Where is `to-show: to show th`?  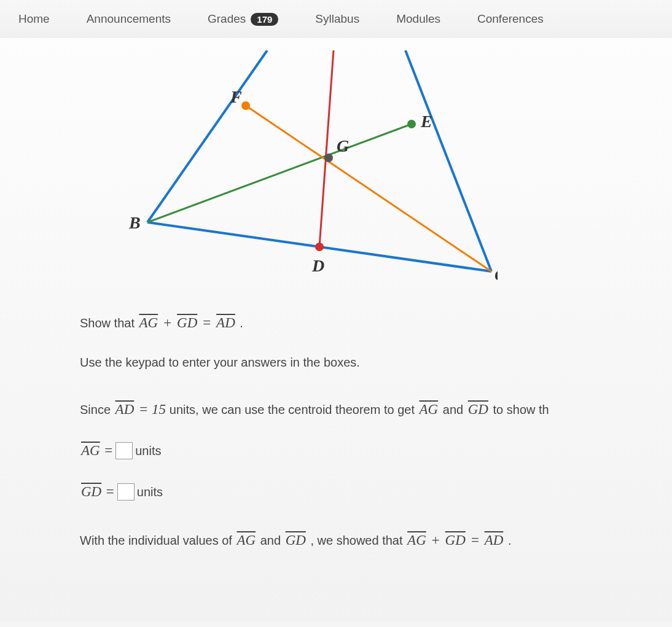
to-show: to show th is located at coordinates (521, 410).